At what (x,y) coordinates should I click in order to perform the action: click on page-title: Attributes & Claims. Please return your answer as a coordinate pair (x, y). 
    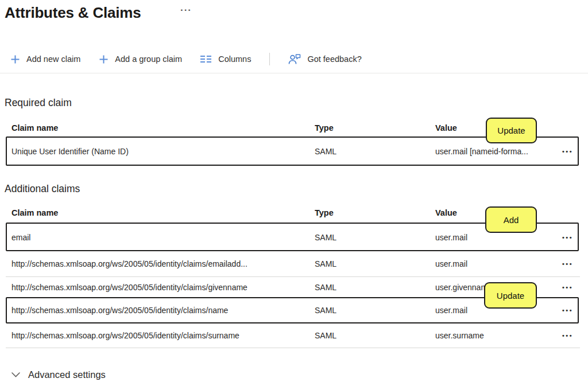
    Looking at the image, I should click on (72, 13).